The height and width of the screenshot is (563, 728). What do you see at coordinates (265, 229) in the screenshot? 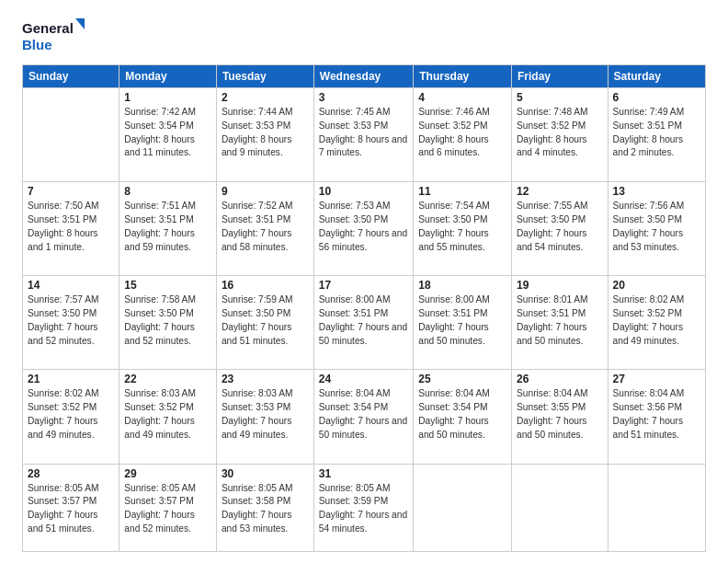
I see `calendar-cell: 9Sunrise: 7:52 AMSunset: 3:51 PMDaylight…` at bounding box center [265, 229].